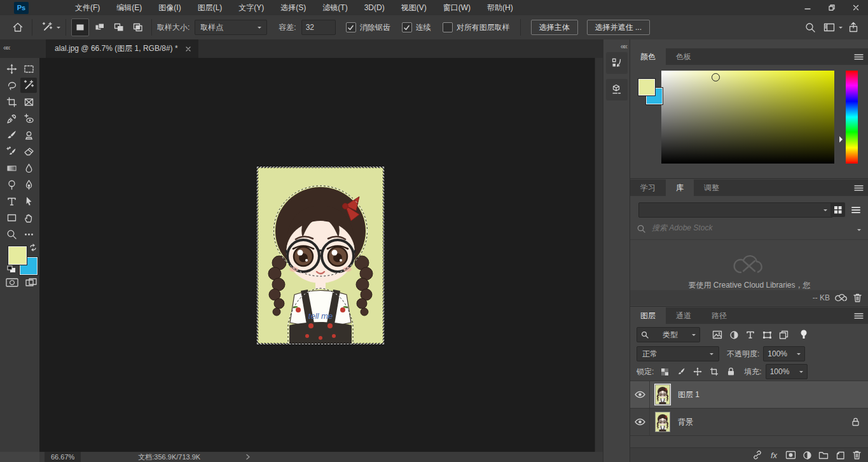  I want to click on healing-brush-tool-button, so click(29, 118).